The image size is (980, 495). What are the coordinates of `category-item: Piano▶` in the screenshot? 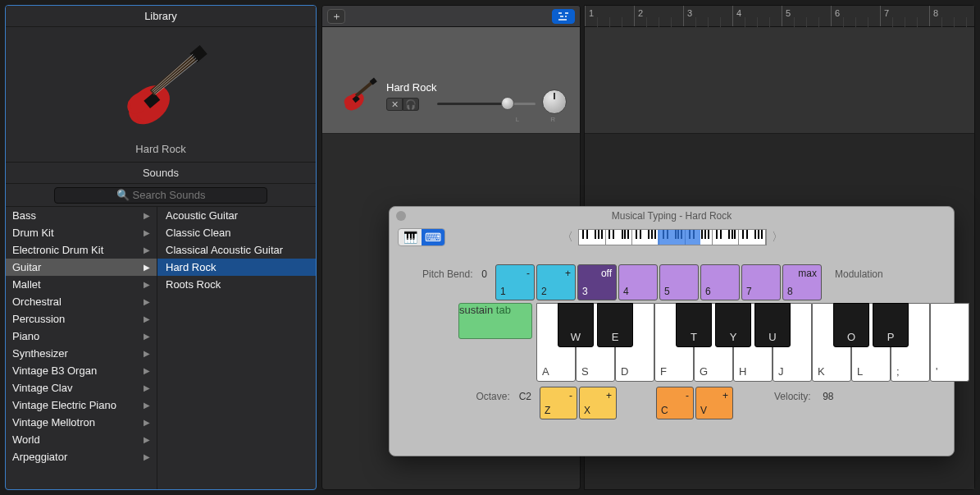 It's located at (81, 337).